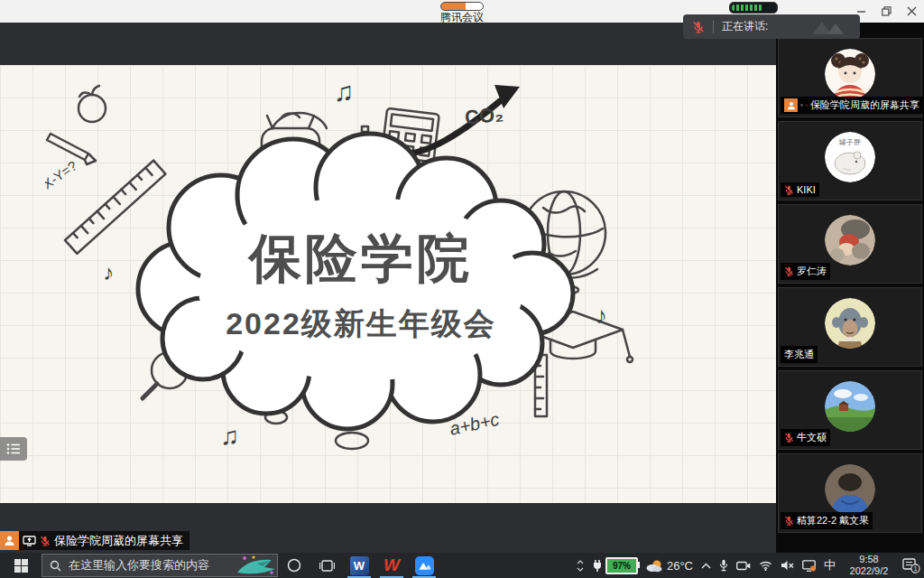 This screenshot has width=924, height=578. Describe the element at coordinates (869, 565) in the screenshot. I see `tray-clock: 9:58 2022/9/2` at that location.